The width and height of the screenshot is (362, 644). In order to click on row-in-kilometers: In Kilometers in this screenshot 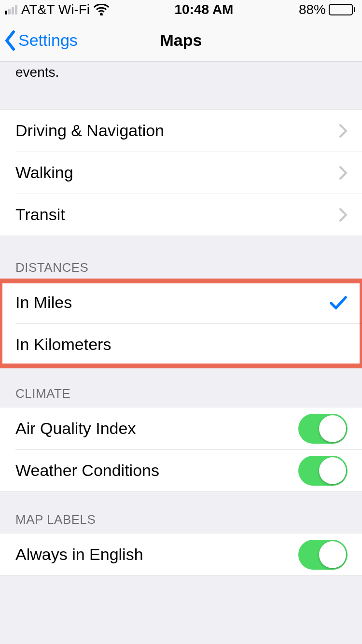, I will do `click(181, 345)`.